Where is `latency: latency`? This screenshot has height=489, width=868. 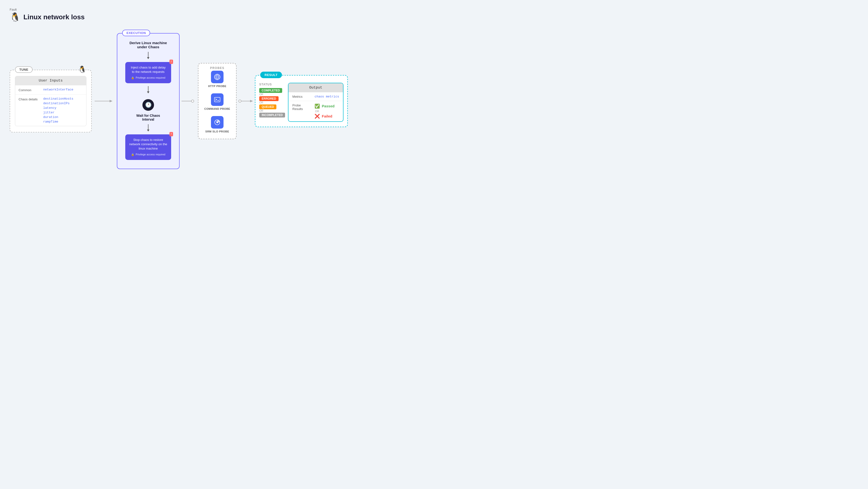
latency: latency is located at coordinates (58, 108).